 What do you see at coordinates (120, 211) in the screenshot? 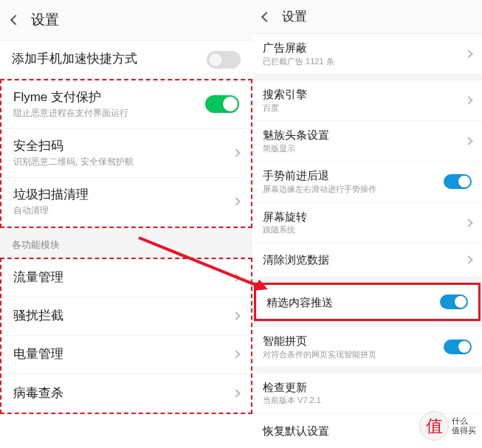
I see `junk-clean-sub: 自动清理` at bounding box center [120, 211].